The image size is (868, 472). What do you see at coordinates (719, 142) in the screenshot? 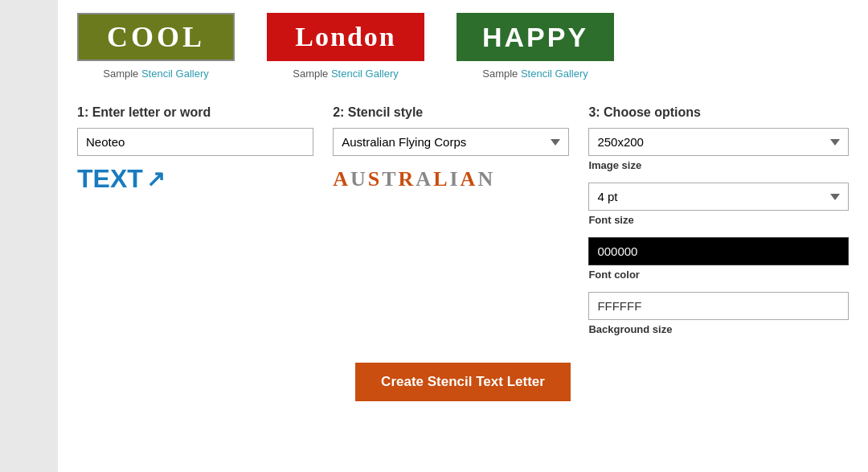
I see `image-size-select: 250x200 500x400 750x600` at bounding box center [719, 142].